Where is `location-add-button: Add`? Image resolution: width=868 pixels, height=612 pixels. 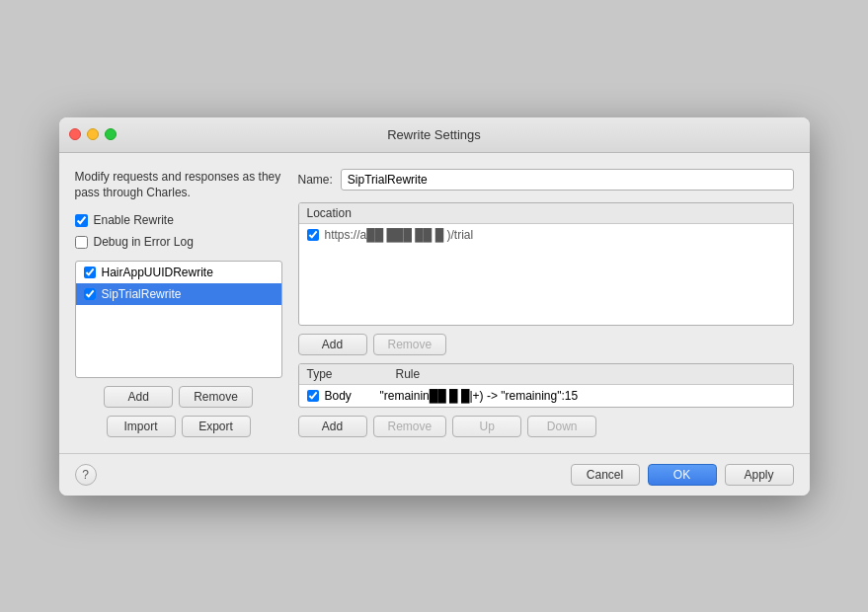
location-add-button: Add is located at coordinates (333, 344).